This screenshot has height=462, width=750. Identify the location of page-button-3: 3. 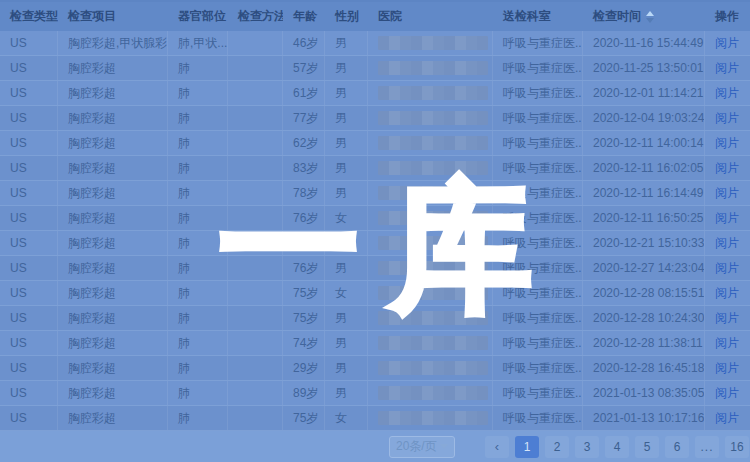
(587, 447).